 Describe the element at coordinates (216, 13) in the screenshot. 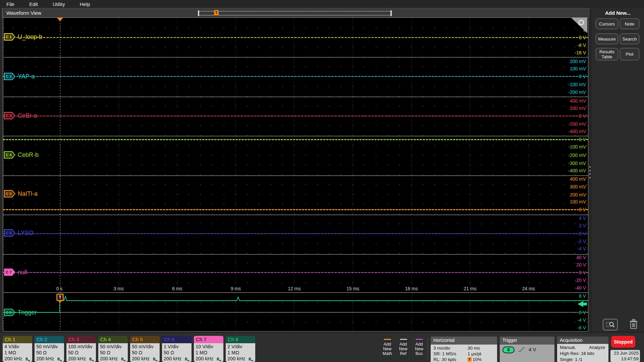

I see `pan-bar-trigger-marker: T` at that location.